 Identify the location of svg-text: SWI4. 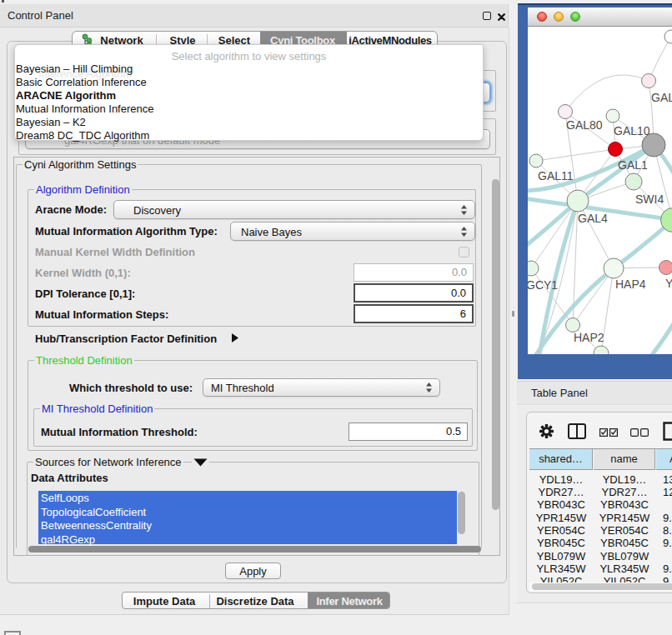
(649, 199).